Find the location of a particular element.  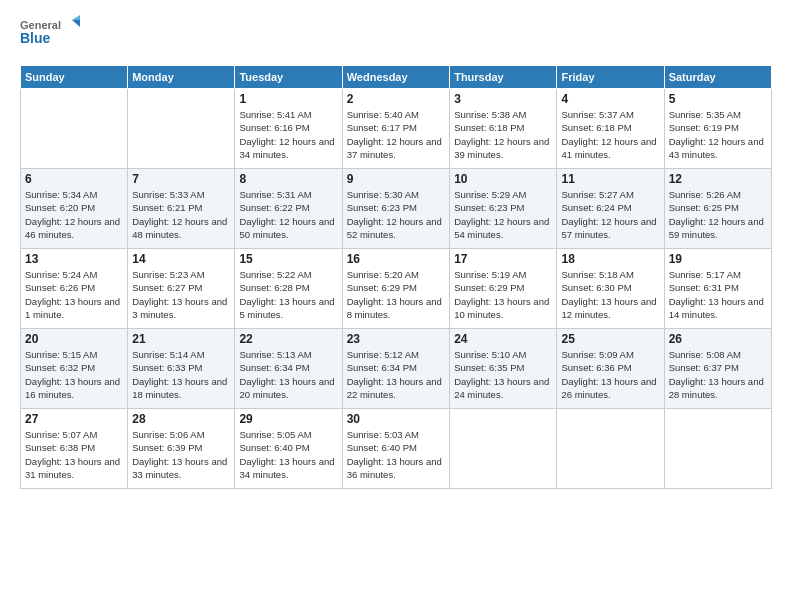

weekday-header-thursday: Thursday is located at coordinates (504, 78).